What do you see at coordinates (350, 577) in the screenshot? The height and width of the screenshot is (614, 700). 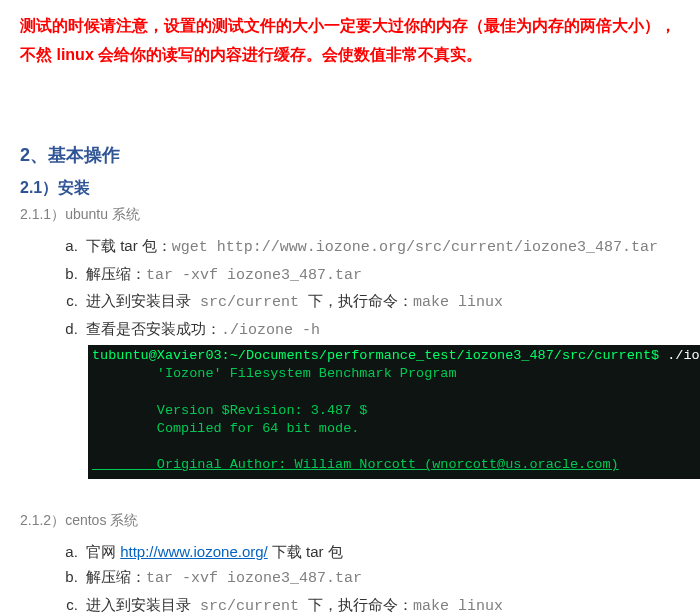 I see `centos-steps: 官网 http://www.iozone.org/ 下载 tar 包 解压缩：t…` at bounding box center [350, 577].